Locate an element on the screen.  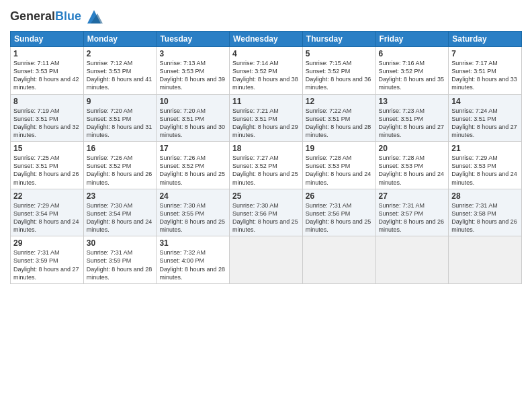
day-number: 10 is located at coordinates (193, 101).